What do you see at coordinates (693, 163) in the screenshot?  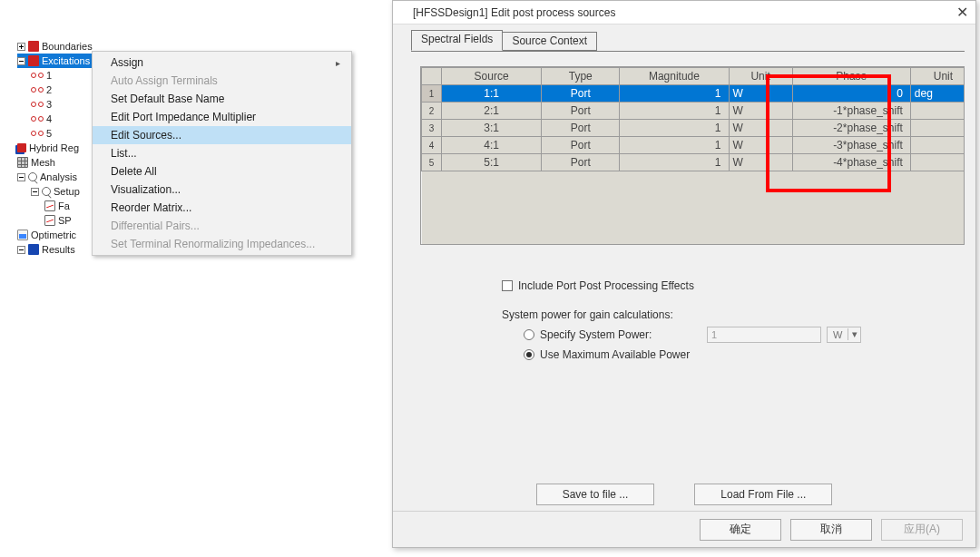 I see `table-row: 55:1Port1W-4*phase_shift` at bounding box center [693, 163].